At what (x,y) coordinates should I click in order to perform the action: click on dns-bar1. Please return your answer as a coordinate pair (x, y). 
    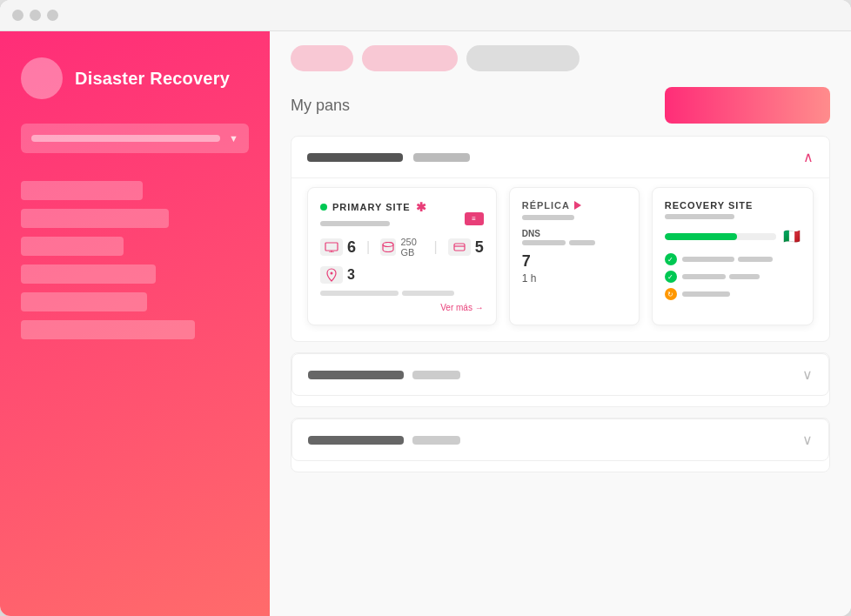
    Looking at the image, I should click on (544, 243).